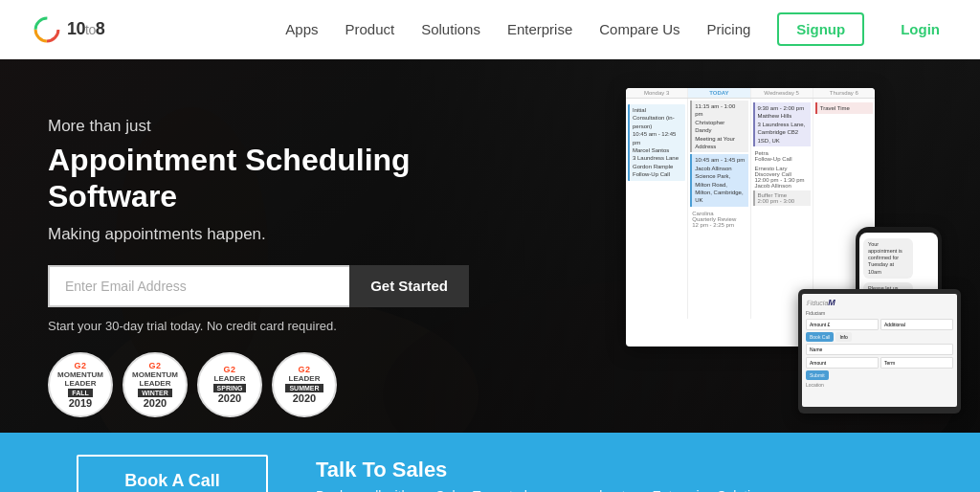  I want to click on cta-text: Talk To Sales Book a call with our Sales…, so click(543, 475).